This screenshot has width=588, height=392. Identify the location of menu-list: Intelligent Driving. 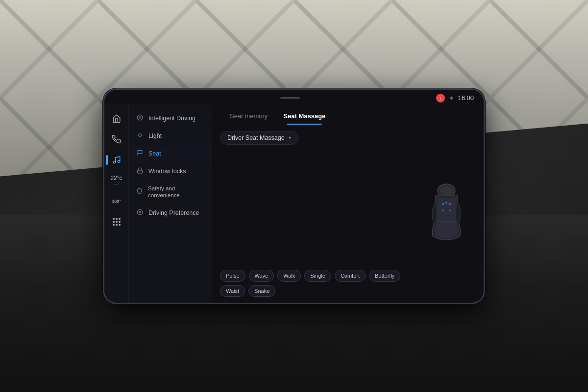
(171, 204).